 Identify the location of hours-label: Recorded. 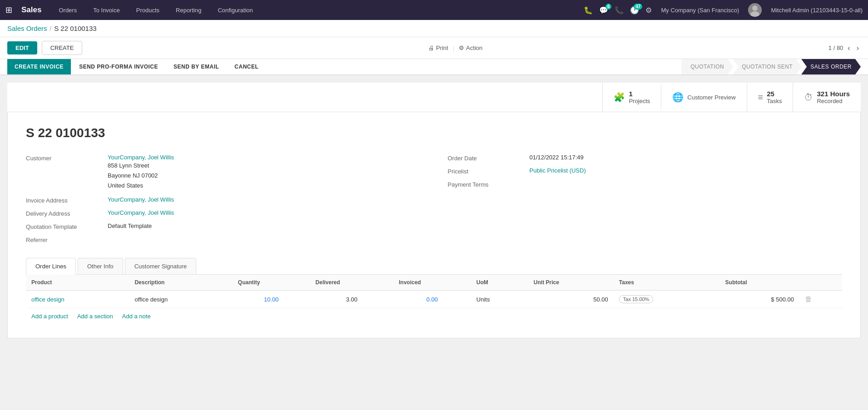
(833, 101).